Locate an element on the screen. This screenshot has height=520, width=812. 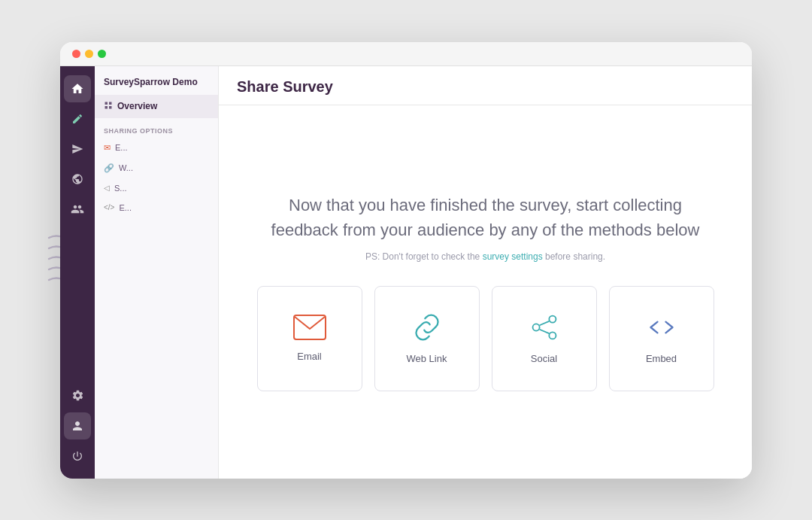
sharing-card-social: Social is located at coordinates (544, 339).